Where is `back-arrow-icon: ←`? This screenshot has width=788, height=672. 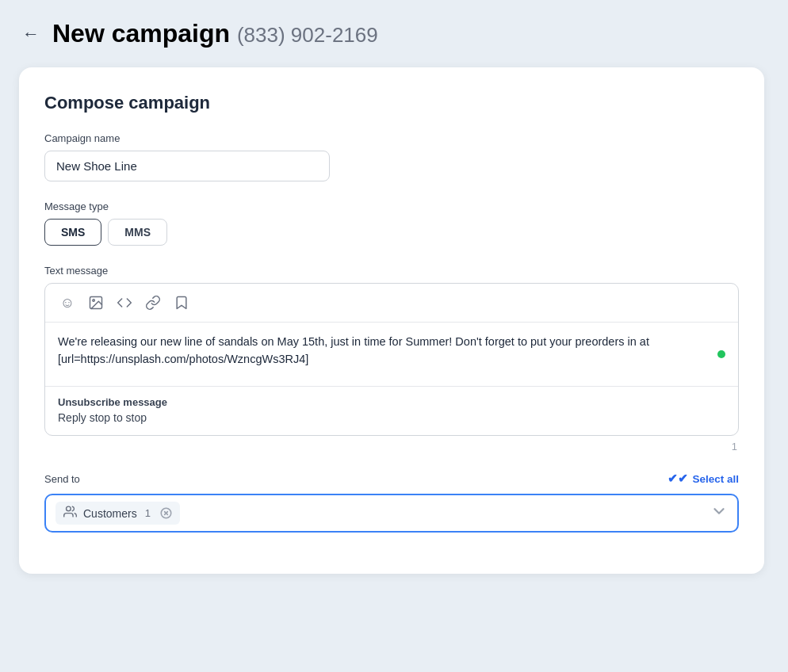
back-arrow-icon: ← is located at coordinates (31, 34).